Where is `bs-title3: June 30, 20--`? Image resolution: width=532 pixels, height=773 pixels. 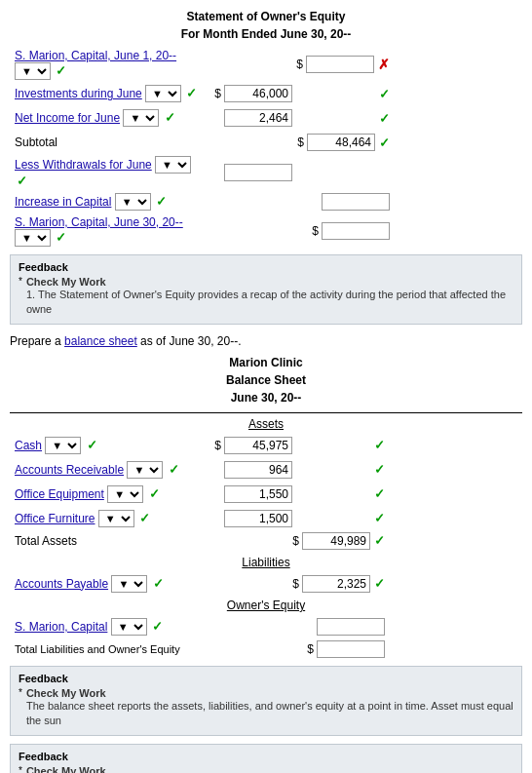 bs-title3: June 30, 20-- is located at coordinates (266, 398).